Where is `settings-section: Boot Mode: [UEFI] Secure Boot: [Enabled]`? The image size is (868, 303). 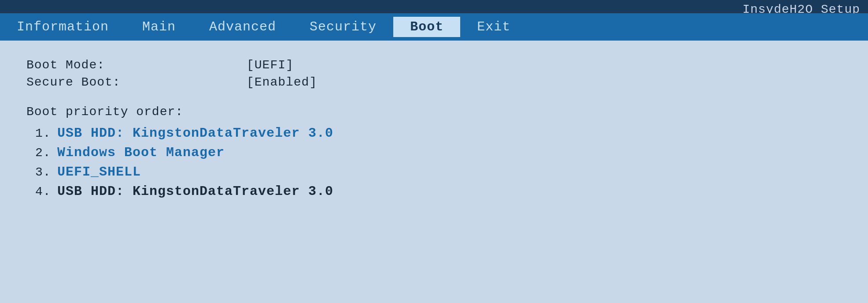
settings-section: Boot Mode: [UEFI] Secure Boot: [Enabled] is located at coordinates (434, 74).